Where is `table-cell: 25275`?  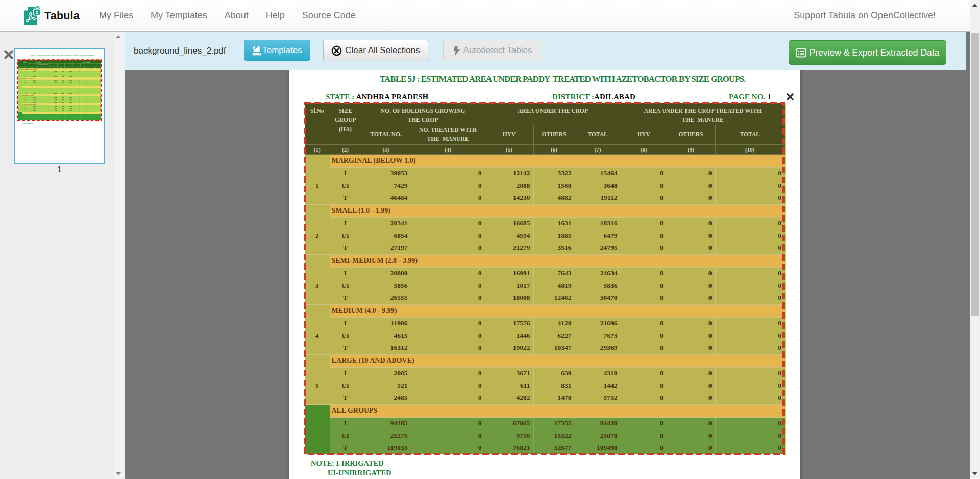 table-cell: 25275 is located at coordinates (386, 436).